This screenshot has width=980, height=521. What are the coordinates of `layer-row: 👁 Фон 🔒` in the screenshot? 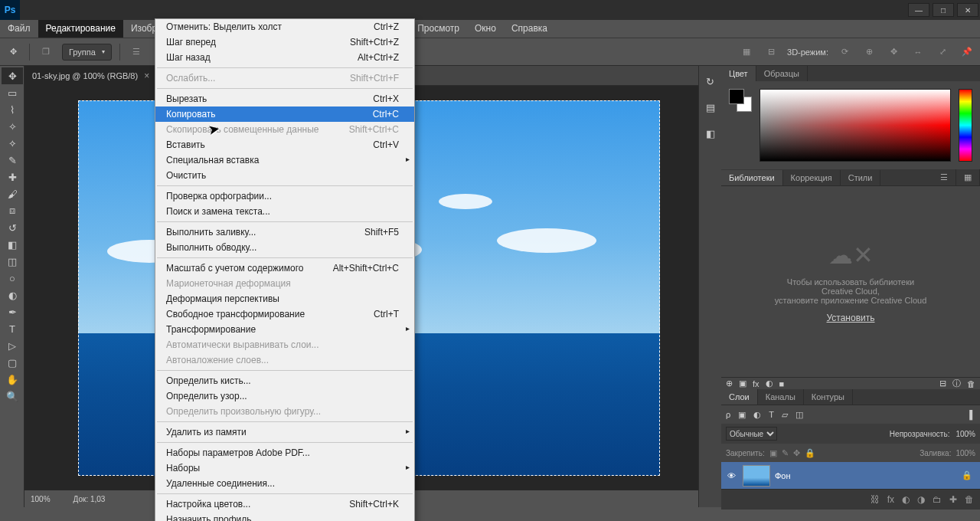 It's located at (851, 476).